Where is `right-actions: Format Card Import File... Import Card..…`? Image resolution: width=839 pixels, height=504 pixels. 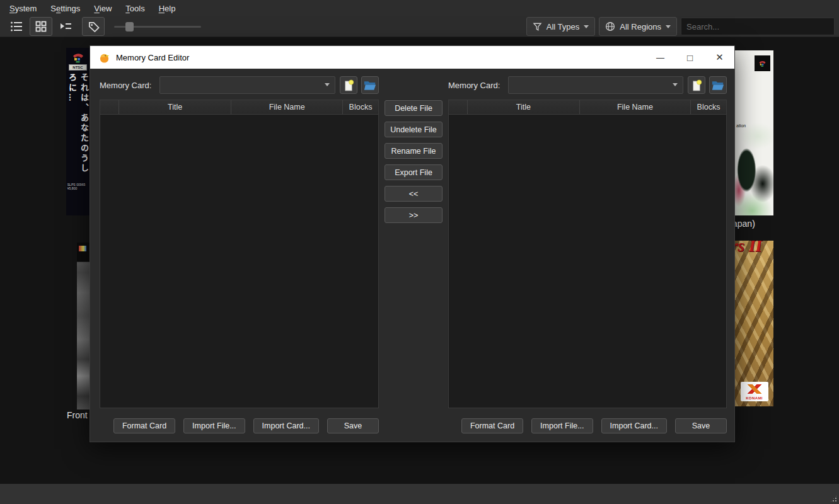
right-actions: Format Card Import File... Import Card..… is located at coordinates (587, 426).